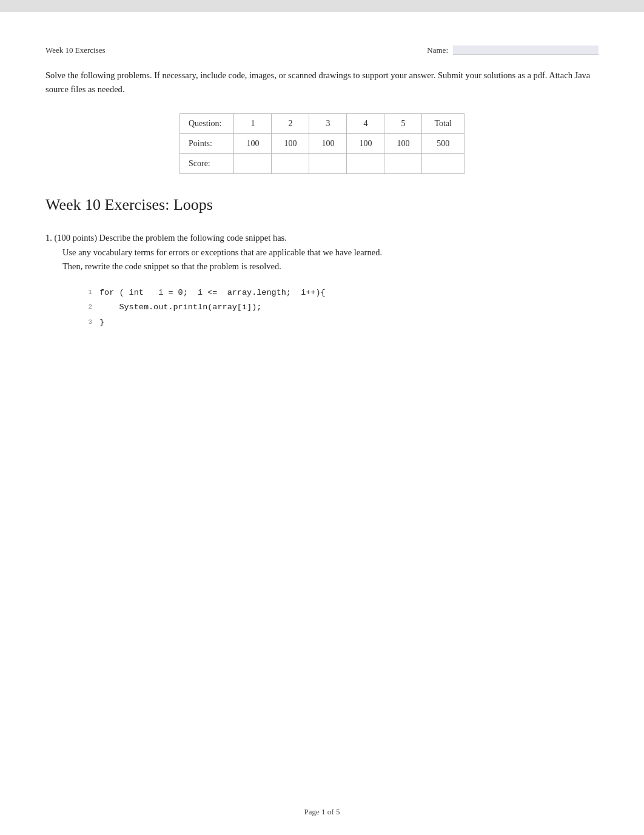 The width and height of the screenshot is (644, 835). Describe the element at coordinates (322, 144) in the screenshot. I see `score-table: Question:12345TotalPoints:10010010010010…` at that location.